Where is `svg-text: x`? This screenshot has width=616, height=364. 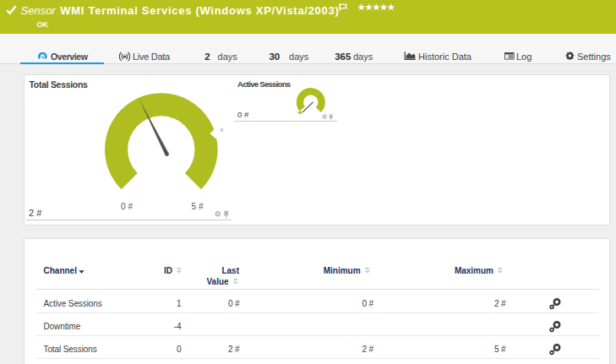
svg-text: x is located at coordinates (222, 130).